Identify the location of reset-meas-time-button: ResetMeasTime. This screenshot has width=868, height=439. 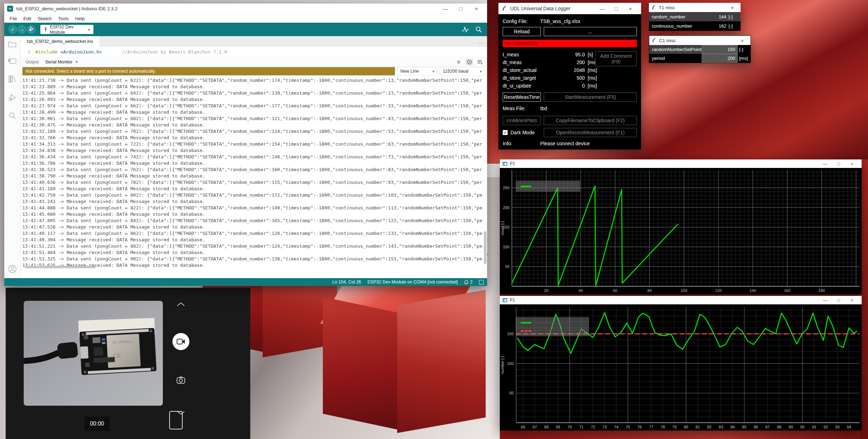
(522, 97).